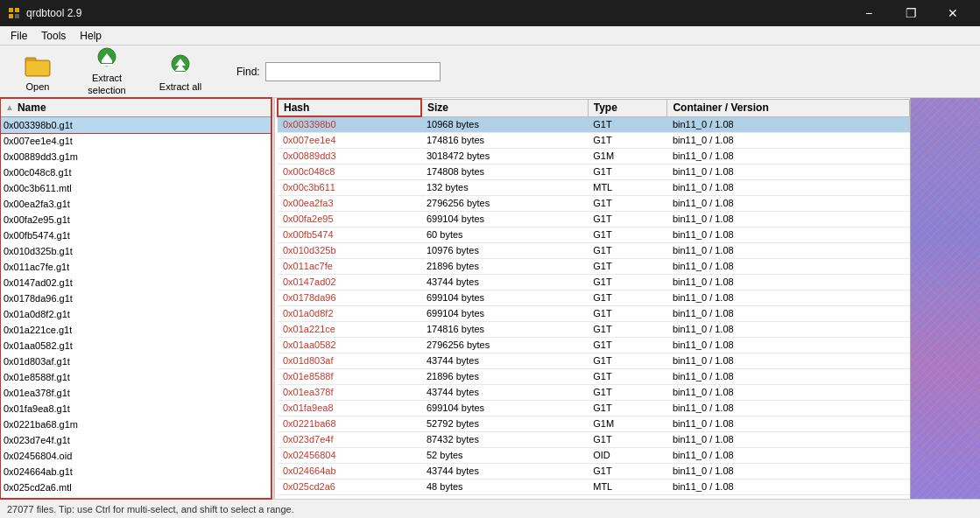 The height and width of the screenshot is (518, 980). Describe the element at coordinates (135, 424) in the screenshot. I see `file-list-item: 0x0221ba68.g1m` at that location.